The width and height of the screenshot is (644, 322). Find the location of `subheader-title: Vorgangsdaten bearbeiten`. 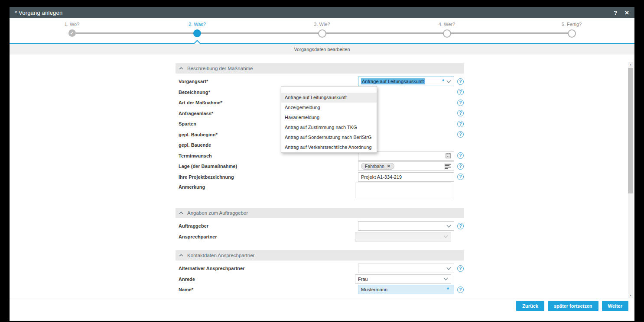

subheader-title: Vorgangsdaten bearbeiten is located at coordinates (322, 49).